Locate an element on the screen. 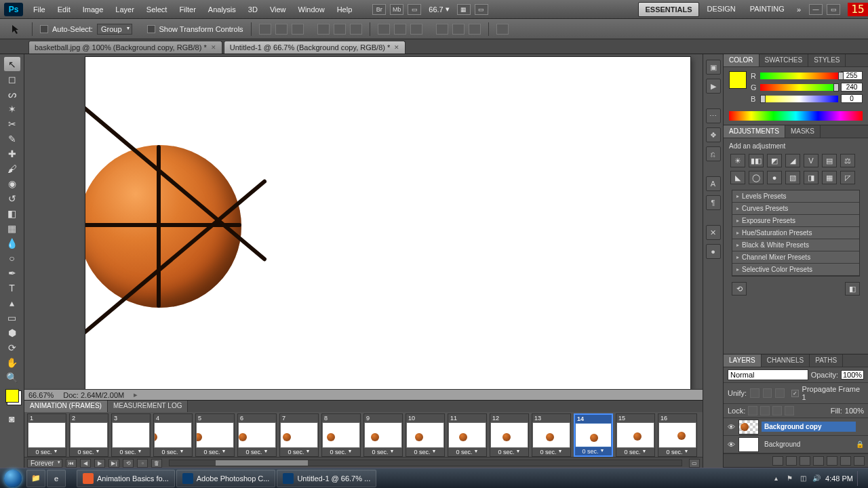 Image resolution: width=868 pixels, height=488 pixels. healing-tool: ✚ is located at coordinates (12, 153).